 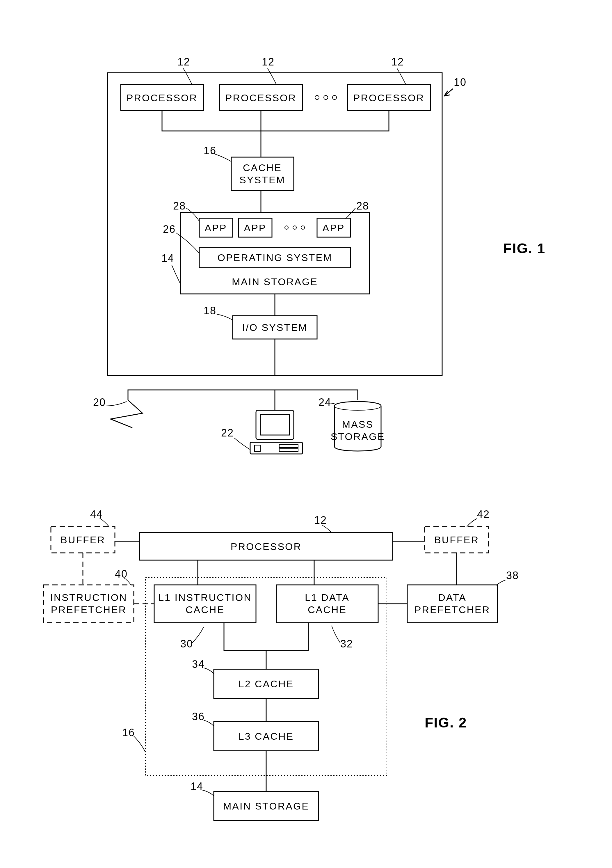 What do you see at coordinates (363, 206) in the screenshot?
I see `ref-28b: 28` at bounding box center [363, 206].